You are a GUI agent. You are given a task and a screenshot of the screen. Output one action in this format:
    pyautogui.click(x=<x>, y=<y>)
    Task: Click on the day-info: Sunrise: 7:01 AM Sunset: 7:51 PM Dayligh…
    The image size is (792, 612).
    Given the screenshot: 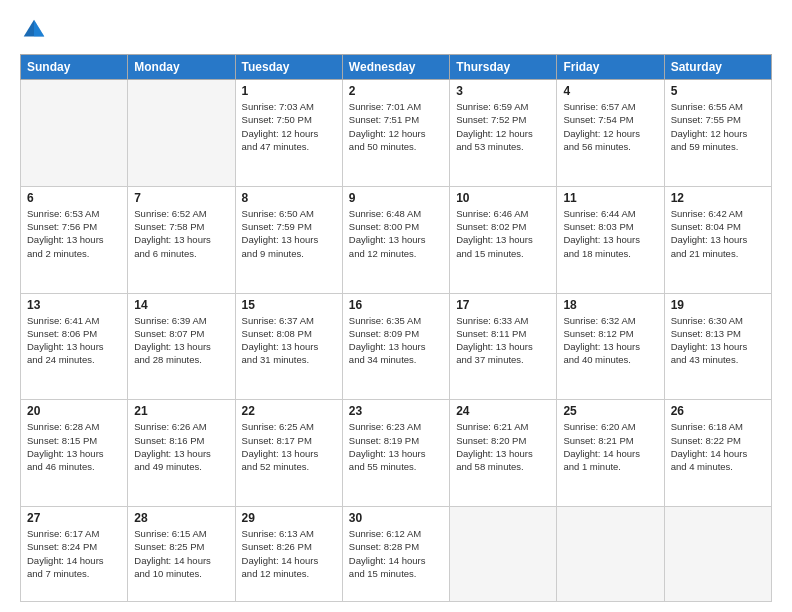 What is the action you would take?
    pyautogui.click(x=396, y=126)
    